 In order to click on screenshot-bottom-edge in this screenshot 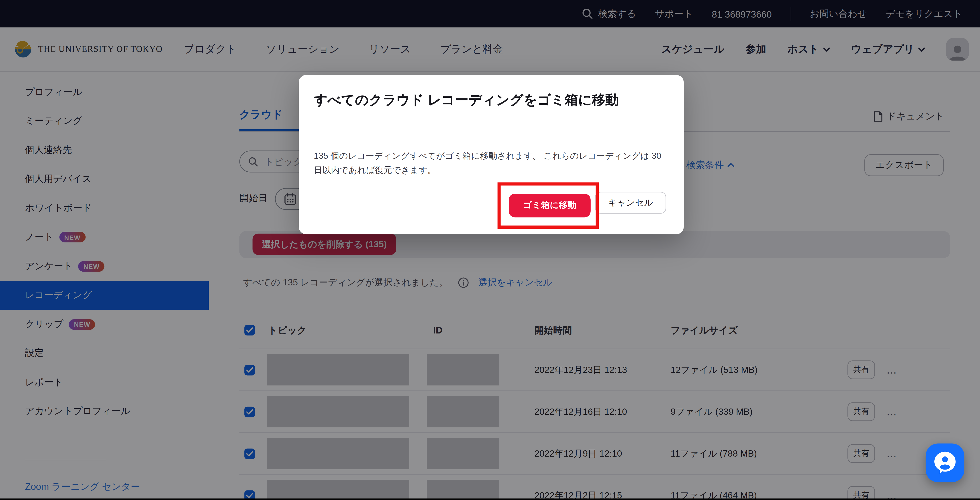, I will do `click(490, 499)`.